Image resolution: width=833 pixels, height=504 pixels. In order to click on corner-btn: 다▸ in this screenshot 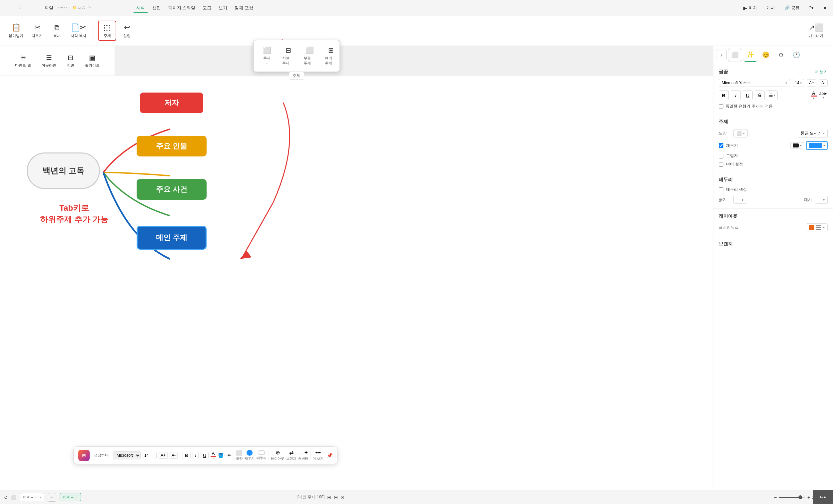, I will do `click(823, 497)`.